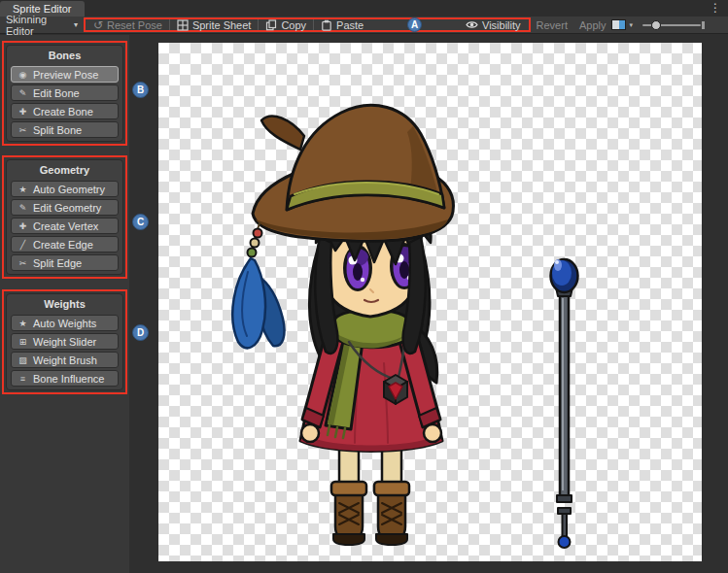 The width and height of the screenshot is (728, 573). Describe the element at coordinates (64, 323) in the screenshot. I see `auto-weights-label: Auto Weights` at that location.